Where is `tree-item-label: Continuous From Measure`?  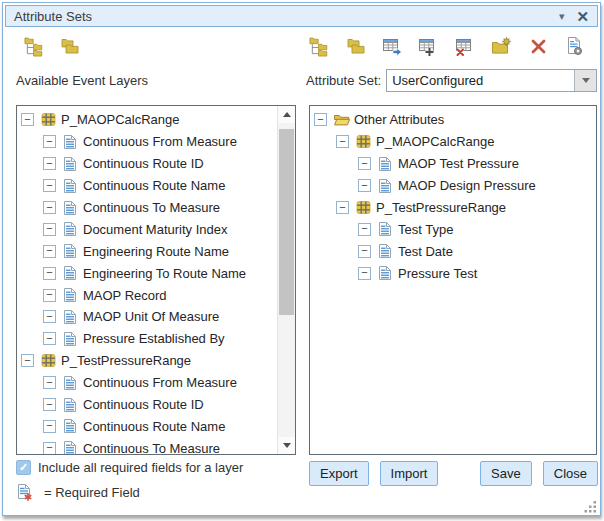
tree-item-label: Continuous From Measure is located at coordinates (160, 142).